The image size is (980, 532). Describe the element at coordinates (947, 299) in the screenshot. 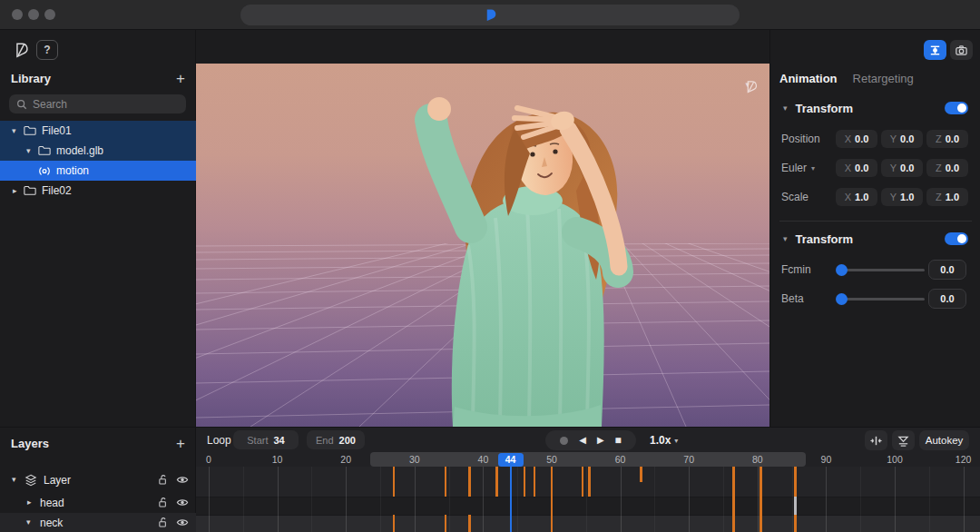

I see `beta-value: 0.0` at that location.